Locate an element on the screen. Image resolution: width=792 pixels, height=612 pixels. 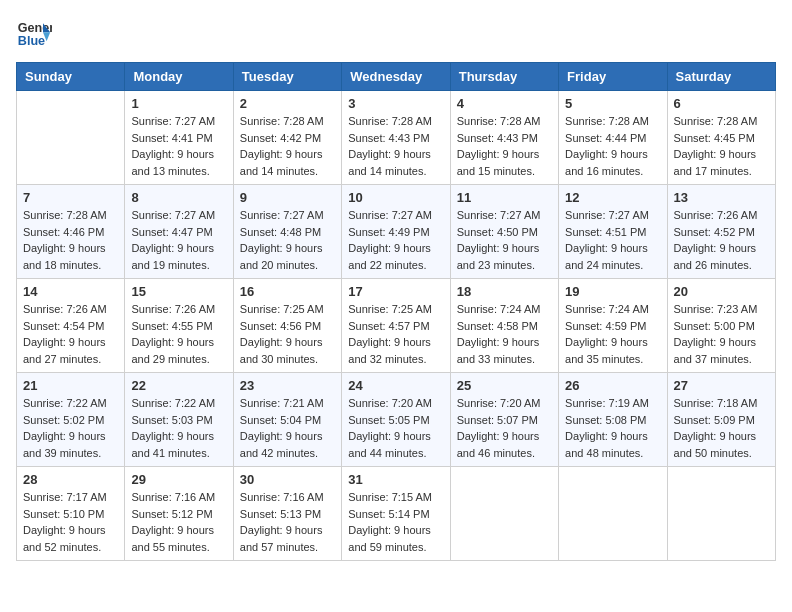
calendar-cell: 26Sunrise: 7:19 AMSunset: 5:08 PMDayligh… is located at coordinates (613, 420).